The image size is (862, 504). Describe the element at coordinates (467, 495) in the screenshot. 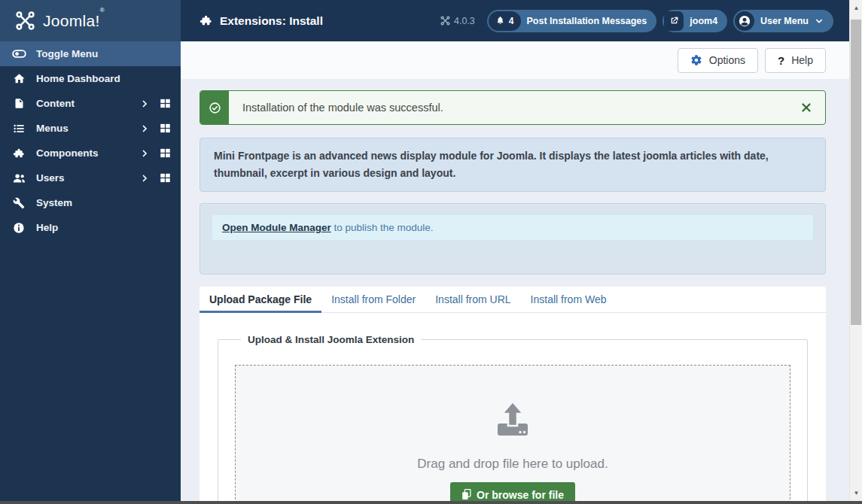

I see `copy-file-icon` at that location.